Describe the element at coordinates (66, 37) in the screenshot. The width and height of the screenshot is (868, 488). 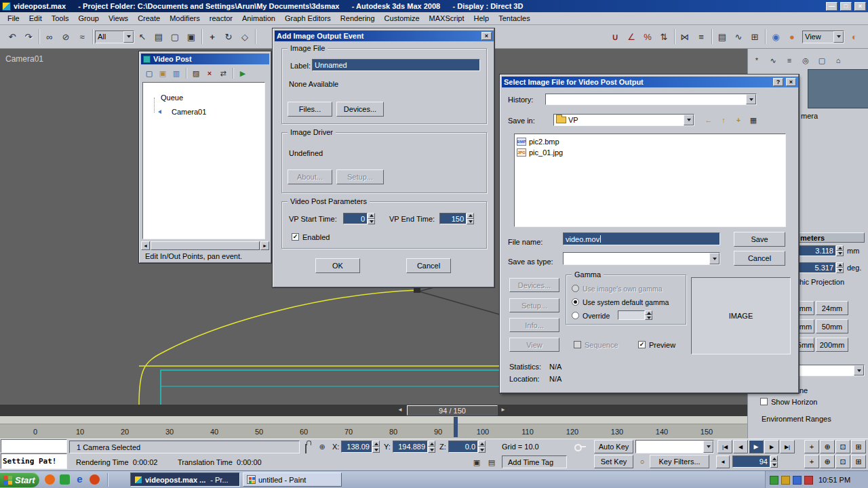
I see `unlink-selection-icon: ⊘` at that location.